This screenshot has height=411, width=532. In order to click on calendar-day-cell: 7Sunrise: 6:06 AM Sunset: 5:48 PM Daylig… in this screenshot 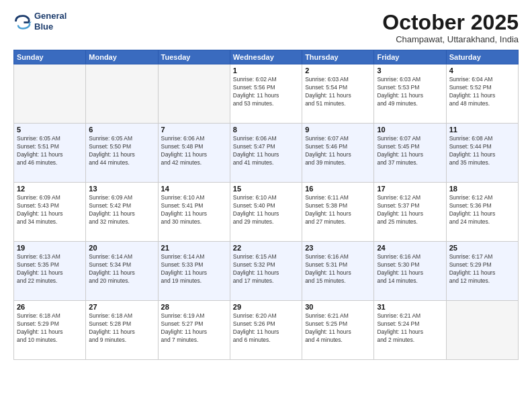, I will do `click(193, 153)`.